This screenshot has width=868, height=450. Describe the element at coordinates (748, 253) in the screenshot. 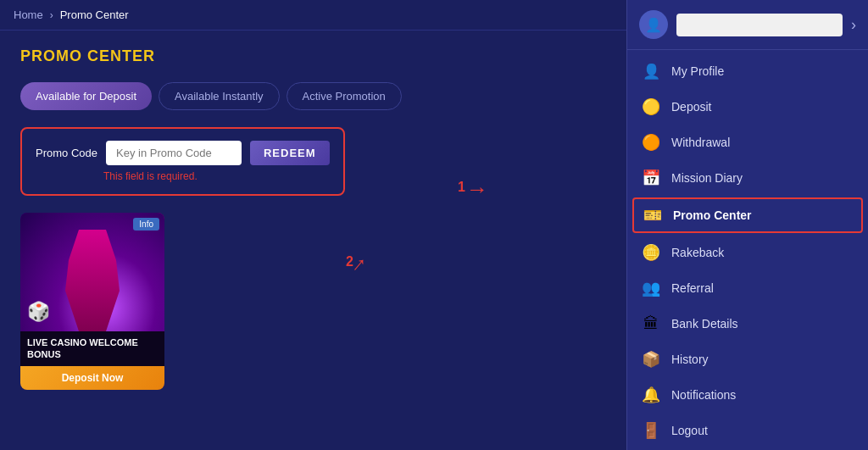

I see `sidebar-item-rakeback: 🪙 Rakeback` at that location.